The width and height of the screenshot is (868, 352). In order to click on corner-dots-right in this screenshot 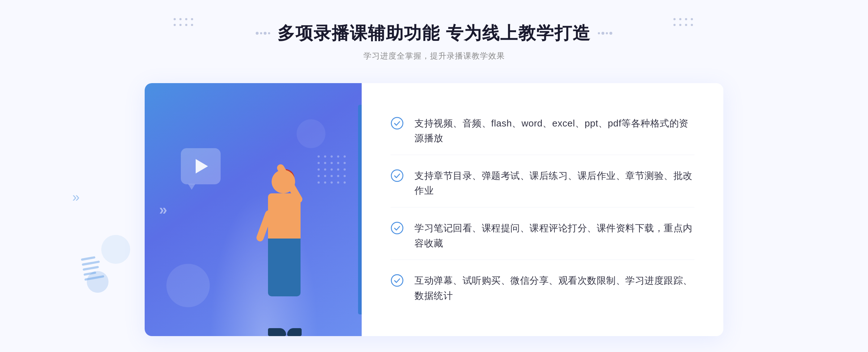, I will do `click(684, 23)`.